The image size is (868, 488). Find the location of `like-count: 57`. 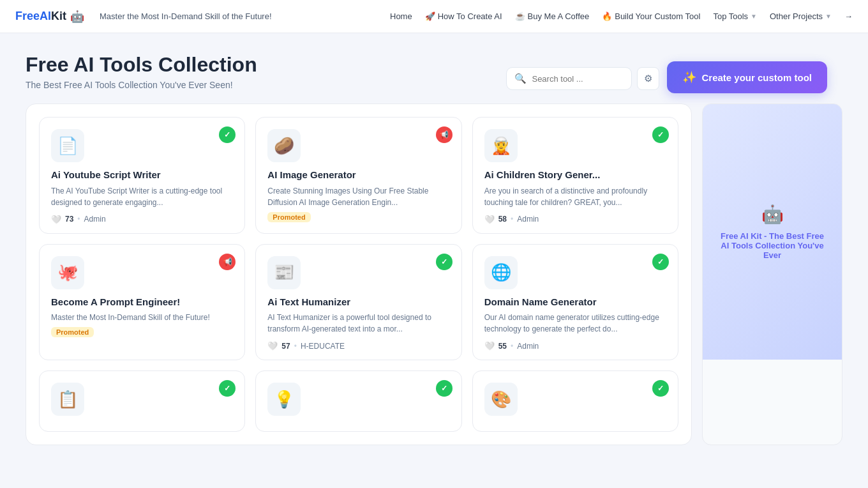

like-count: 57 is located at coordinates (286, 346).